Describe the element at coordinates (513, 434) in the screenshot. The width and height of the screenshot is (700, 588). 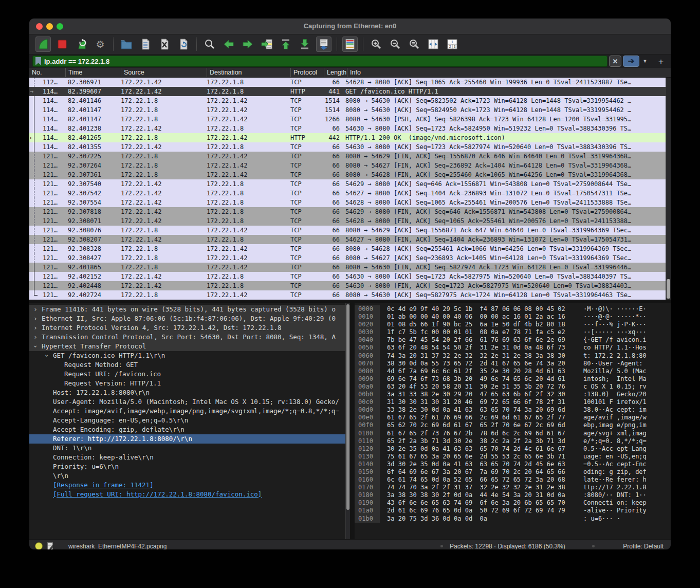
I see `hex-row: 010061 67 65 2f 73 76 67 2b 78 6d 6c 2c …` at that location.